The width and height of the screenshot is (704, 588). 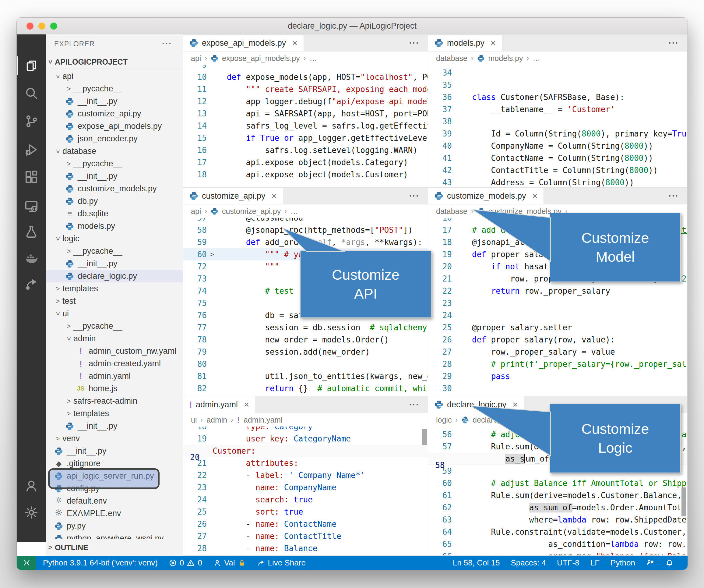 What do you see at coordinates (243, 43) in the screenshot?
I see `tab-expose-api-models: expose_api_models.py ×` at bounding box center [243, 43].